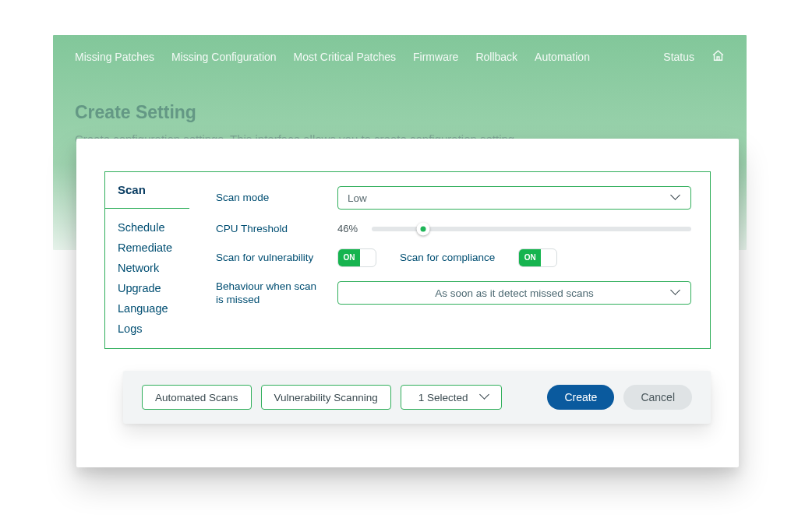  What do you see at coordinates (148, 248) in the screenshot?
I see `tab-remediate: Remediate` at bounding box center [148, 248].